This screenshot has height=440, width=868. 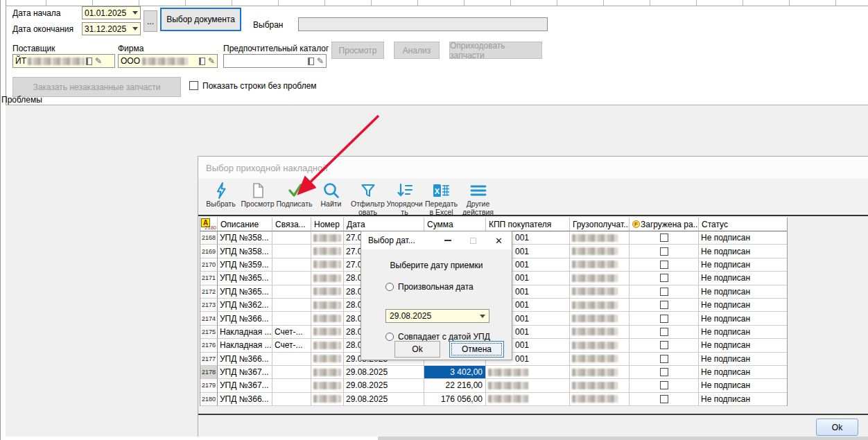 I want to click on edit-pencil-icon, so click(x=211, y=61).